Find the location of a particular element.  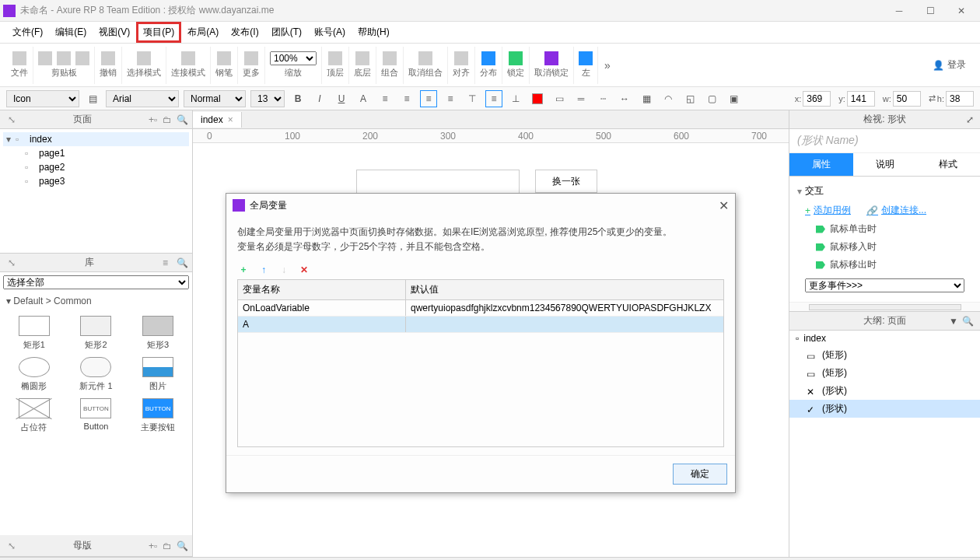

line-color-button: ▭ is located at coordinates (559, 99).